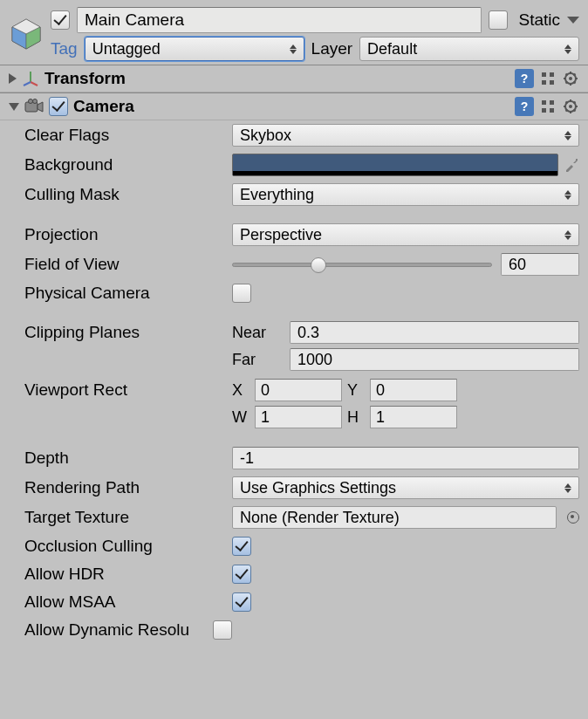  What do you see at coordinates (242, 574) in the screenshot?
I see `allow-hdr-checkbox` at bounding box center [242, 574].